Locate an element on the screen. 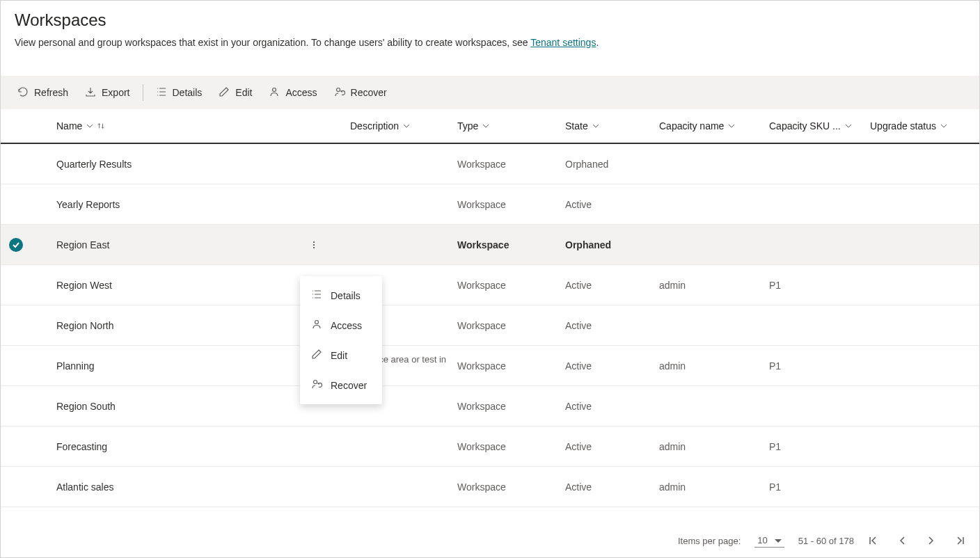  table-row: Region WestWorkspaceActiveadminP1 is located at coordinates (490, 285).